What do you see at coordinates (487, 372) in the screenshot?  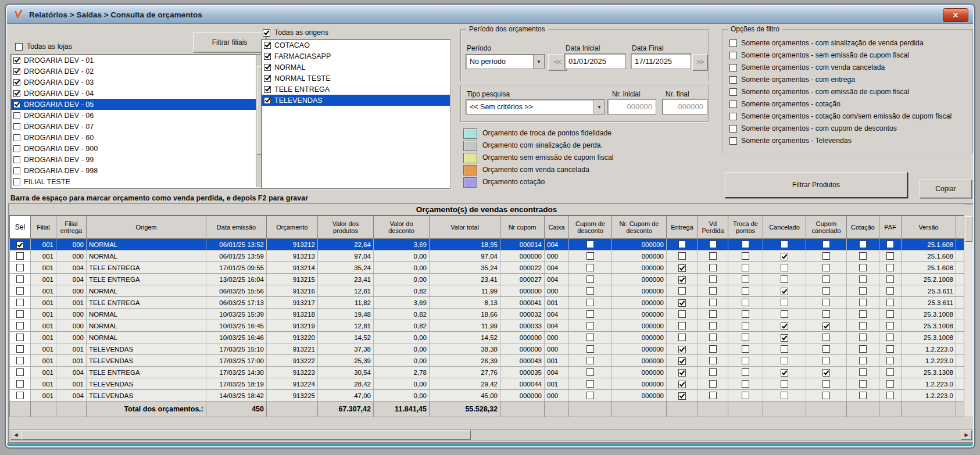 I see `table-row: 001004TELE ENTREGA17/03/25 14:3091322330…` at bounding box center [487, 372].